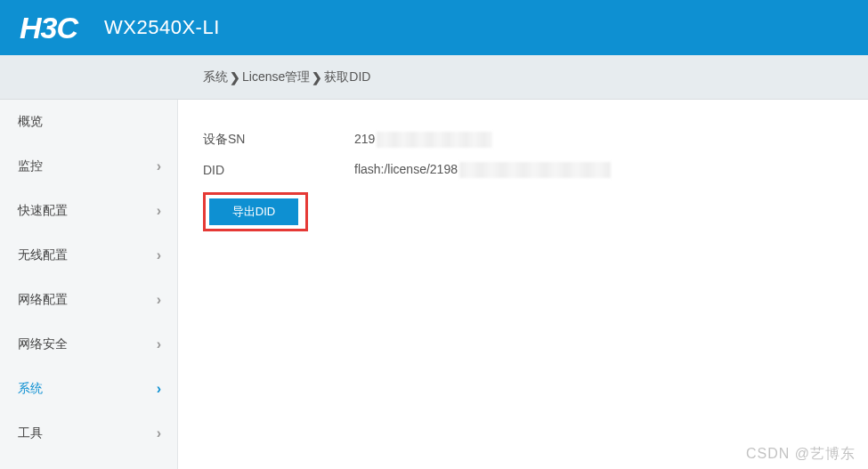  Describe the element at coordinates (43, 255) in the screenshot. I see `sidebar-item-label: 无线配置` at that location.